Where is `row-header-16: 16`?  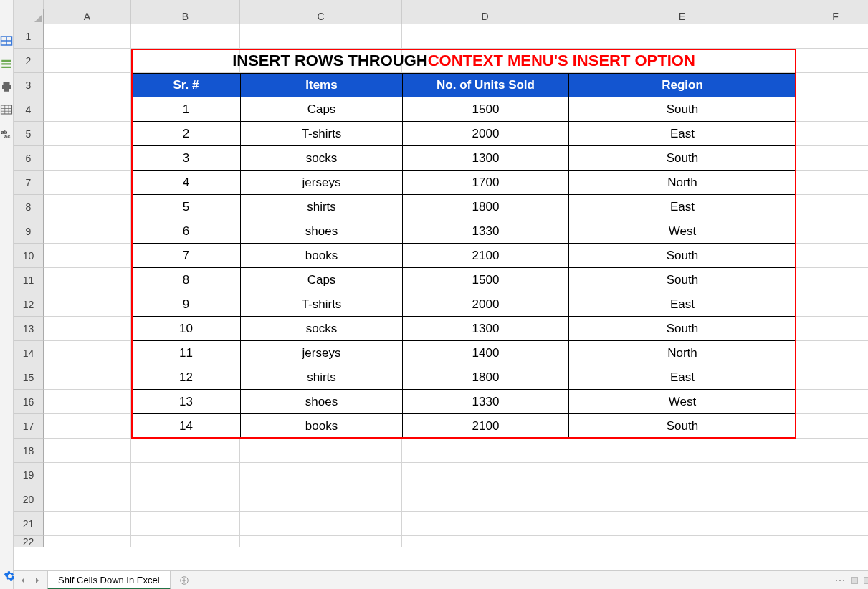
row-header-16: 16 is located at coordinates (29, 402).